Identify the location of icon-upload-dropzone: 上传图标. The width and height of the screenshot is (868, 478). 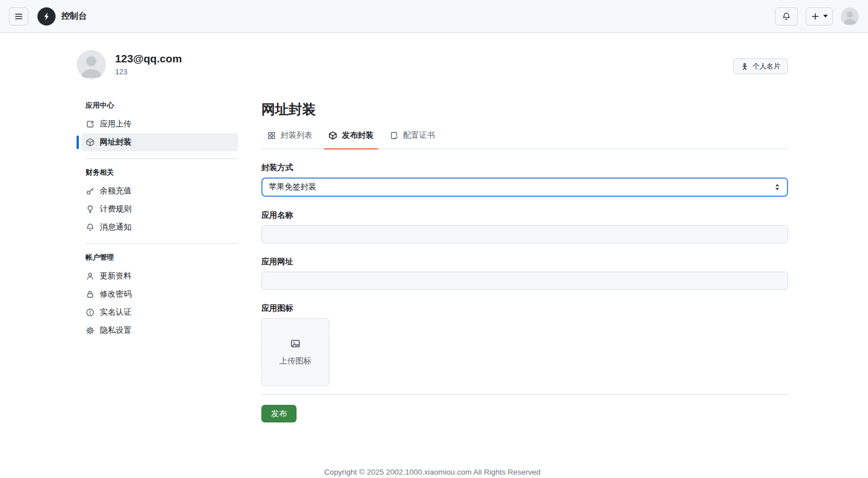
(295, 352).